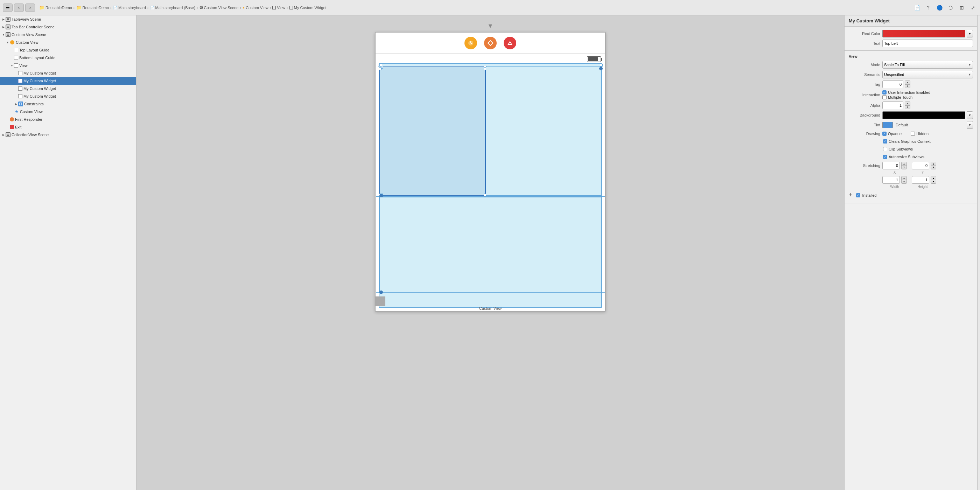 The width and height of the screenshot is (980, 490). I want to click on mode-row: Mode Scale To Fill ▼, so click(911, 65).